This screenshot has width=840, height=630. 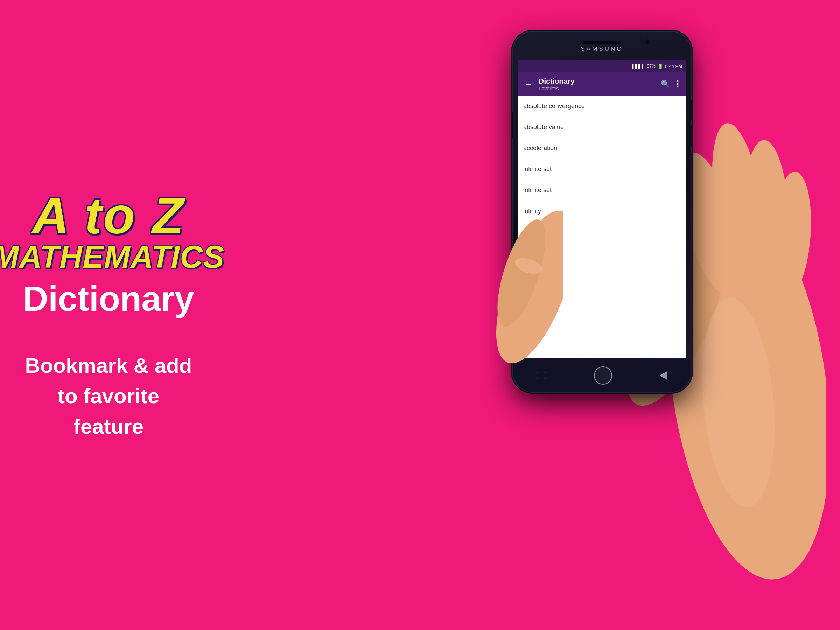 What do you see at coordinates (598, 84) in the screenshot?
I see `app-bar-titles: Dictionary Favorites` at bounding box center [598, 84].